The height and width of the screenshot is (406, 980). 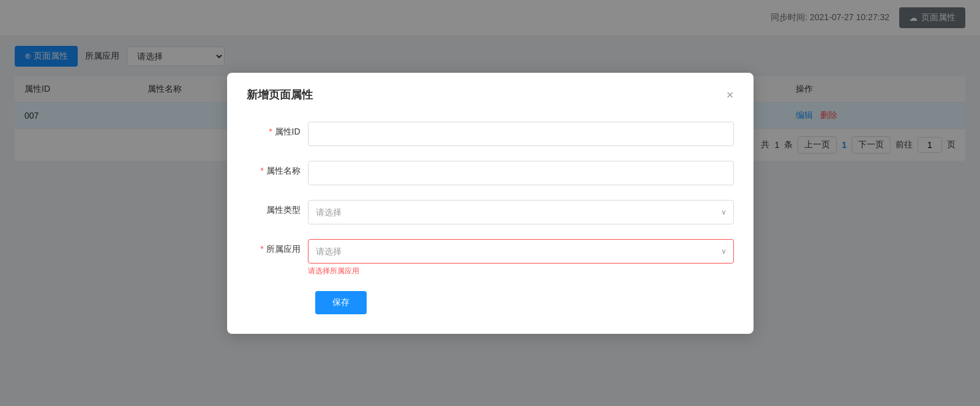 I want to click on attr-name-control, so click(x=521, y=173).